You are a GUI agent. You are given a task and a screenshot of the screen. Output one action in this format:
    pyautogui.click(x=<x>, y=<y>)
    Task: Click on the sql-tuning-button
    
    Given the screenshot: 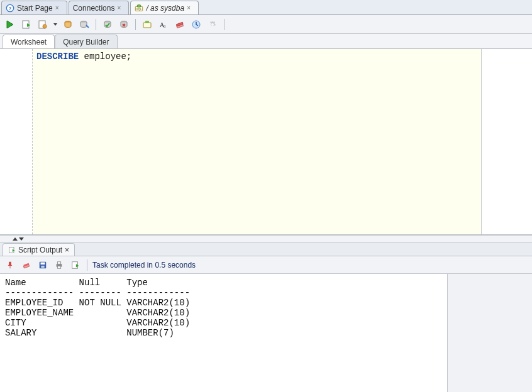 What is the action you would take?
    pyautogui.click(x=84, y=24)
    